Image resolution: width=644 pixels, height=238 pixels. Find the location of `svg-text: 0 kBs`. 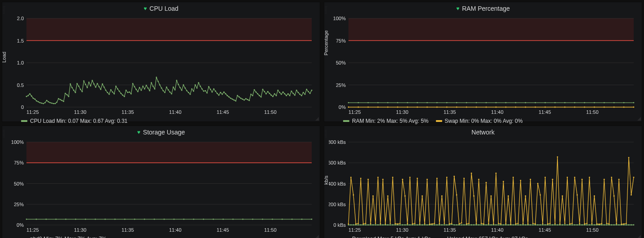

svg-text: 0 kBs is located at coordinates (339, 225).